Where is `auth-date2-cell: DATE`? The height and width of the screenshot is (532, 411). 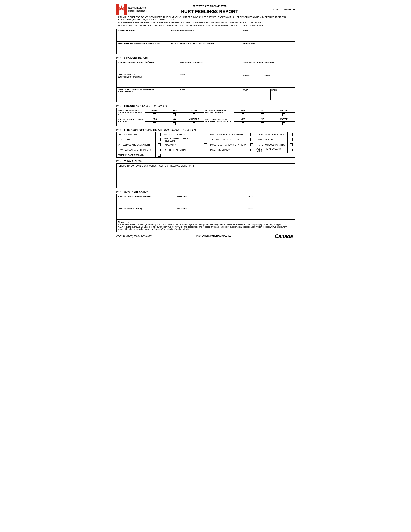 auth-date2-cell: DATE is located at coordinates (271, 213).